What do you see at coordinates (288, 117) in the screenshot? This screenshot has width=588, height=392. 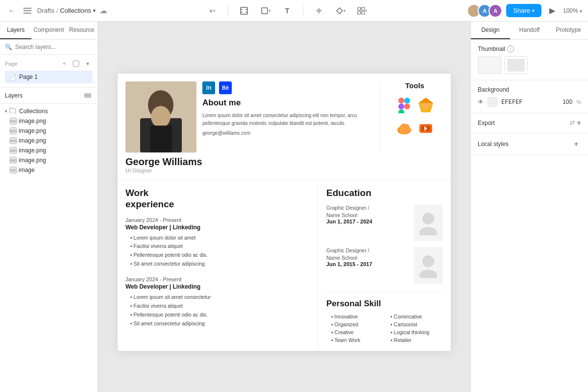 I see `about-area: in Bē About me Lorem ipsum dolor sit ame…` at bounding box center [288, 117].